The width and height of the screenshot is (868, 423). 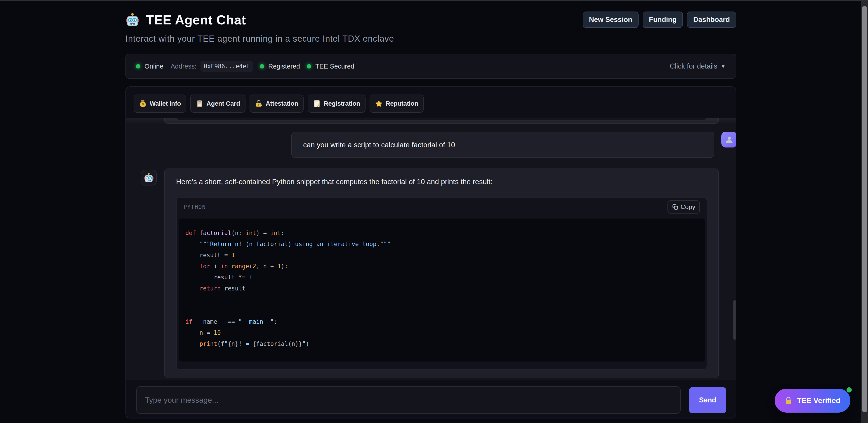 What do you see at coordinates (408, 400) in the screenshot?
I see `message-input` at bounding box center [408, 400].